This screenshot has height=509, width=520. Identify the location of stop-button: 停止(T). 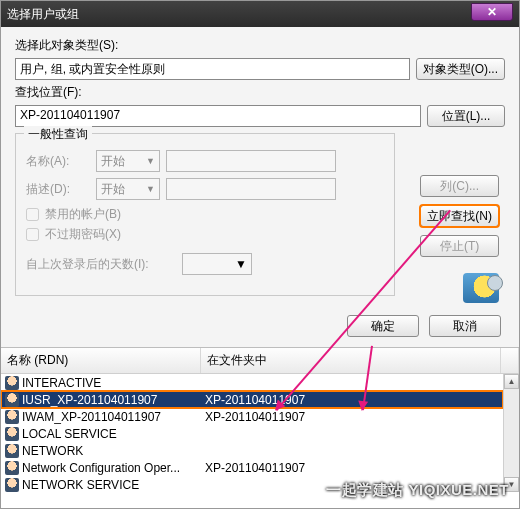
(460, 246).